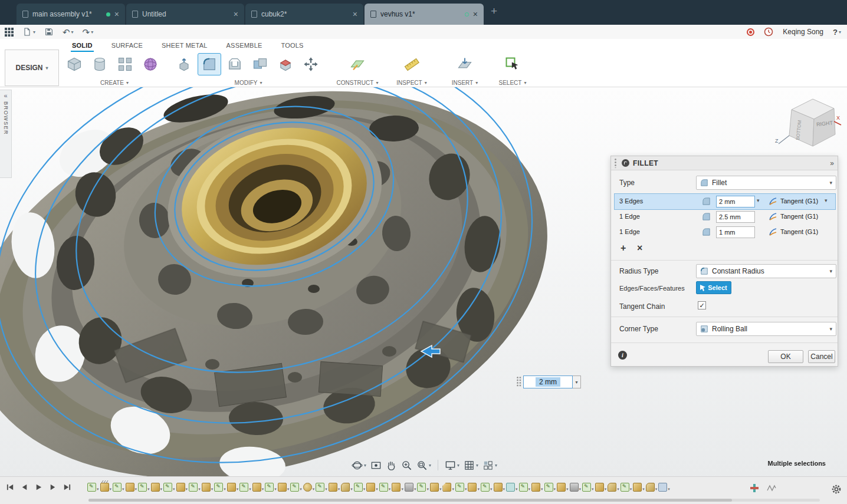 This screenshot has width=847, height=504. Describe the element at coordinates (513, 64) in the screenshot. I see `select-tool` at that location.